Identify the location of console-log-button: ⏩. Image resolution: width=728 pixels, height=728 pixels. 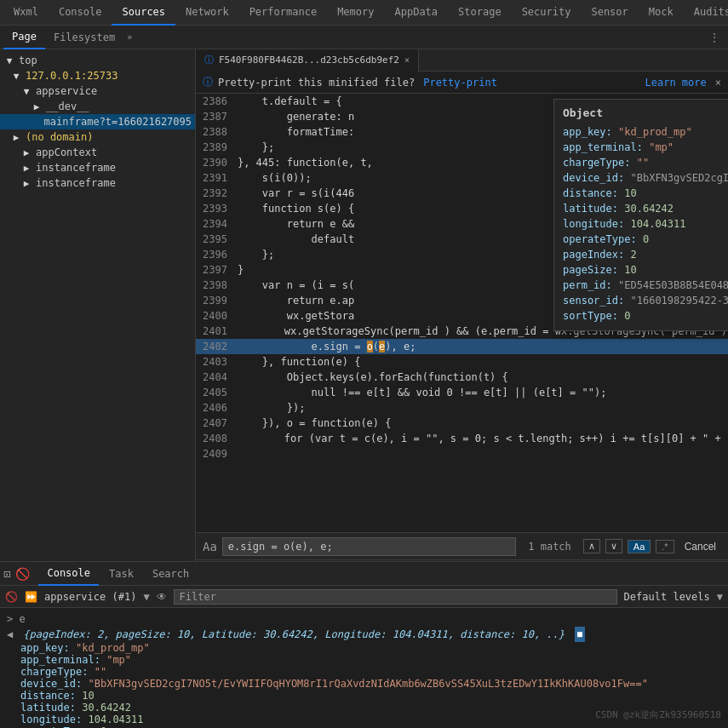
(31, 597).